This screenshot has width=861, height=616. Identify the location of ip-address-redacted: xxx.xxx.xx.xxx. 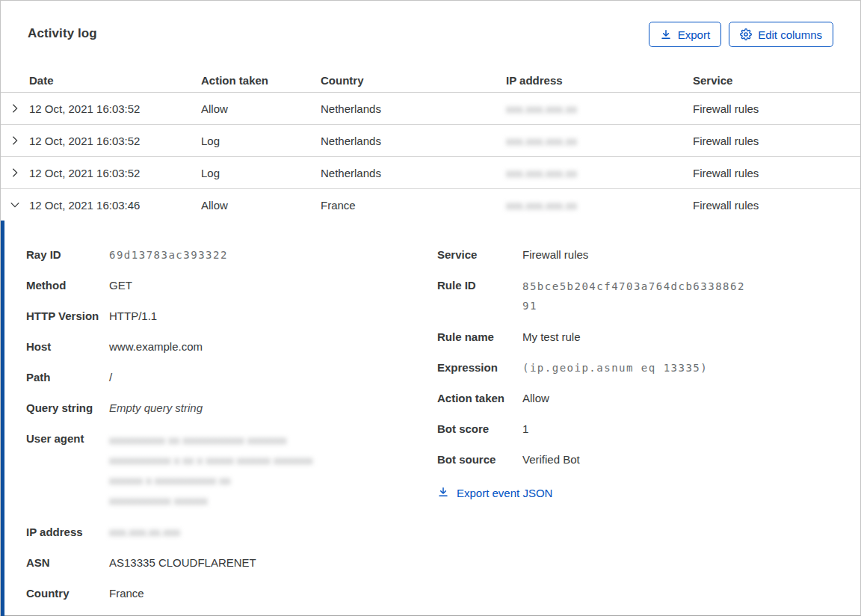
(274, 532).